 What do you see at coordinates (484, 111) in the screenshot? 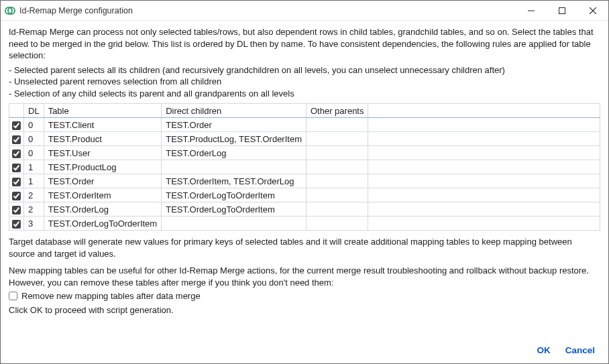
I see `col-header-spacer` at bounding box center [484, 111].